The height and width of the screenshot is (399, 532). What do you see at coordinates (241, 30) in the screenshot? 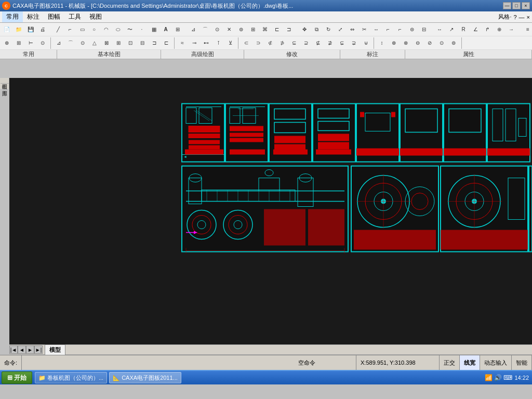
I see `adv5: ⊚` at bounding box center [241, 30].